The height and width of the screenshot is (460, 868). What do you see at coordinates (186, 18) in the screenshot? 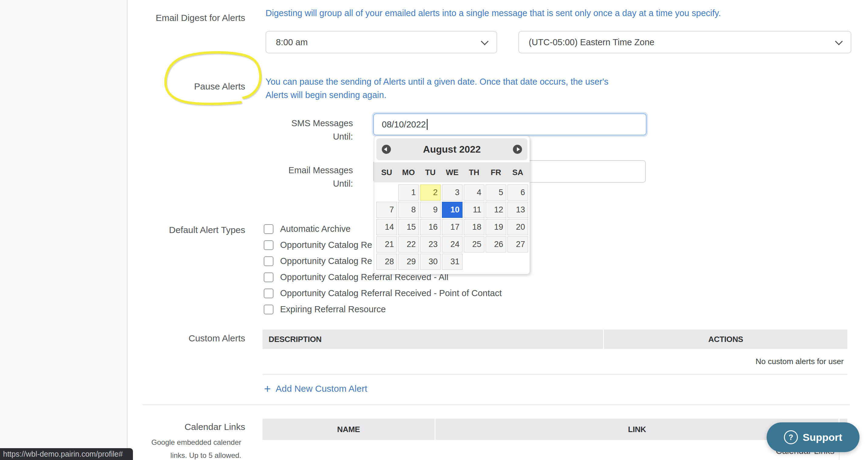
I see `email-digest-label: Email Digest for Alerts` at bounding box center [186, 18].